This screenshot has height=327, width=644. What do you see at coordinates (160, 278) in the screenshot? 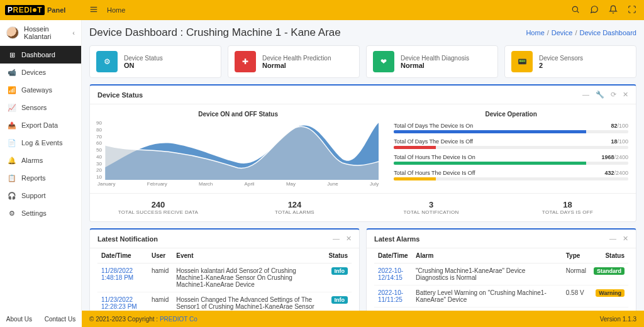
I see `cell-user: hamid` at bounding box center [160, 278].